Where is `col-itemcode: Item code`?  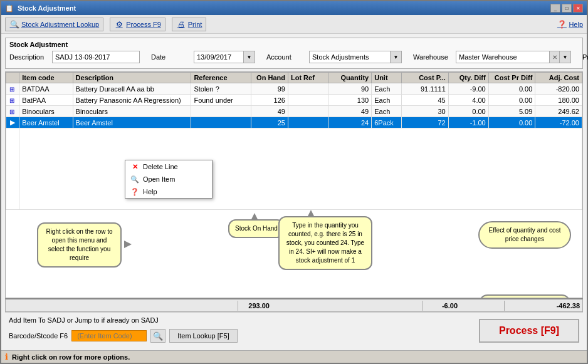 col-itemcode: Item code is located at coordinates (46, 78).